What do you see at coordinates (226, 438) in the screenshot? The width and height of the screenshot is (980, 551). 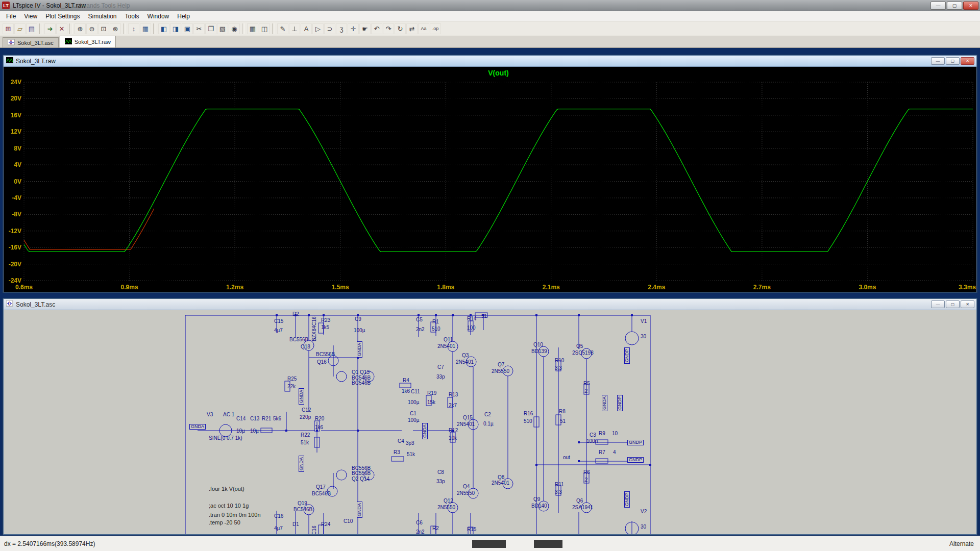 I see `schematic-label: SINE(0 0.7 1k)` at bounding box center [226, 438].